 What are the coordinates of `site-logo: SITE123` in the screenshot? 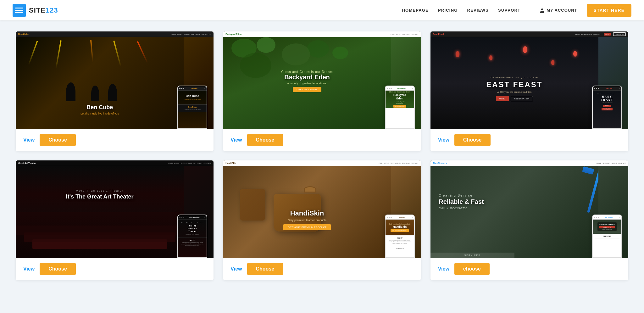 It's located at (35, 10).